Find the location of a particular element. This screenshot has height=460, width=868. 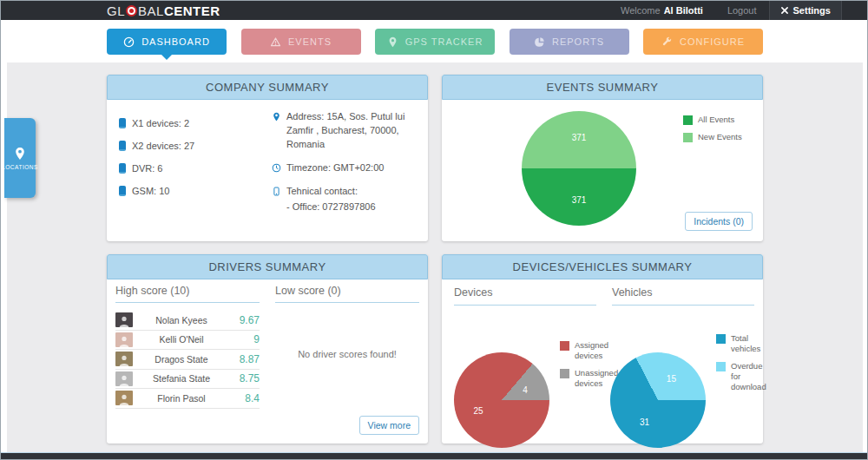

device-count-item: GSM: 10 is located at coordinates (156, 191).